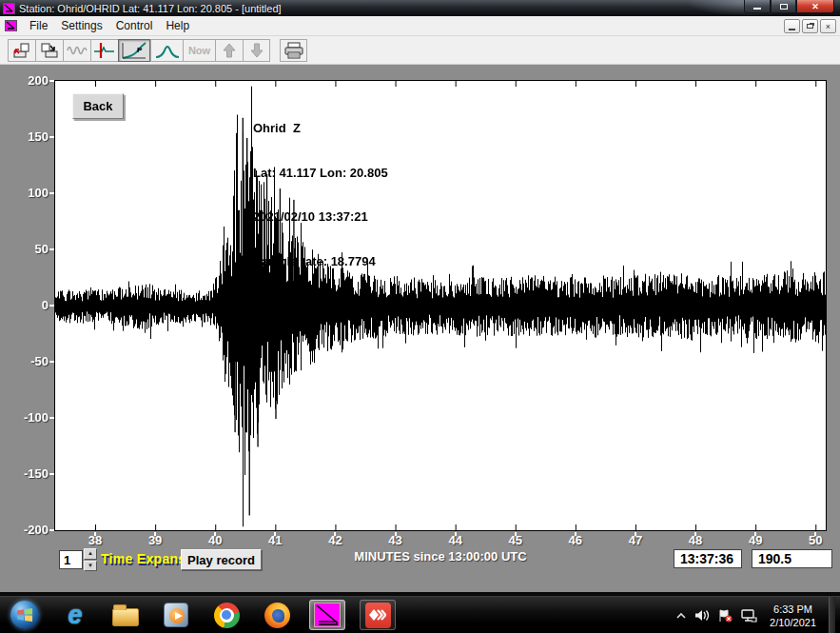  Describe the element at coordinates (228, 50) in the screenshot. I see `scroll-up-button` at that location.